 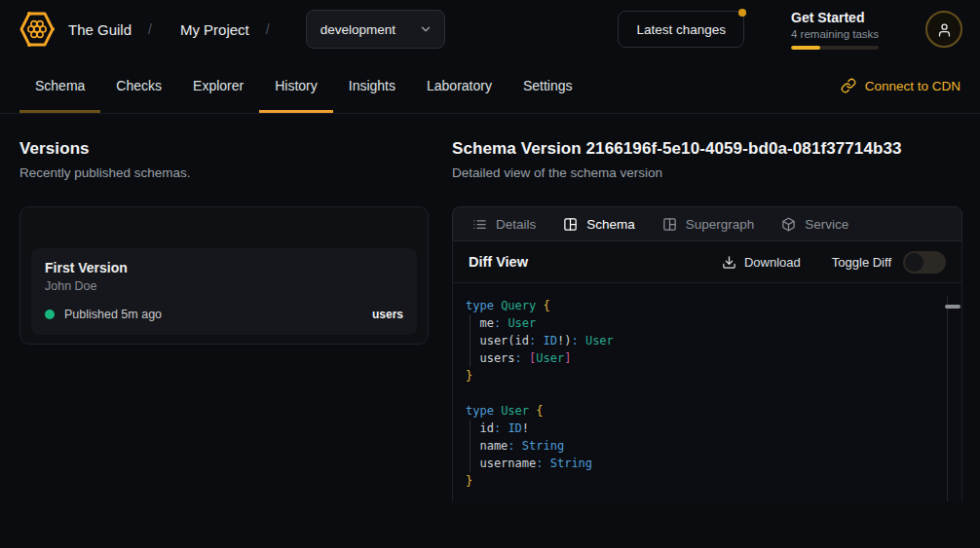 What do you see at coordinates (681, 29) in the screenshot?
I see `latest-changes-button: Latest changes` at bounding box center [681, 29].